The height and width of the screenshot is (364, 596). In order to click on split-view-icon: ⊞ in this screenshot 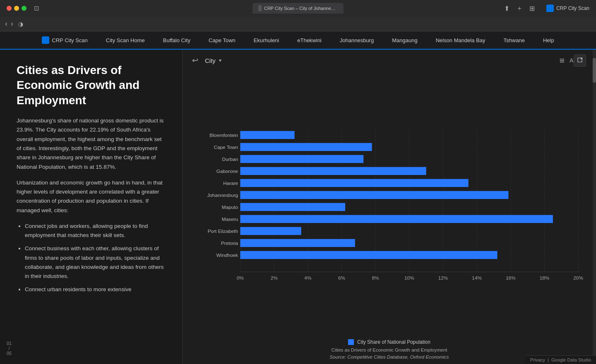, I will do `click(532, 8)`.